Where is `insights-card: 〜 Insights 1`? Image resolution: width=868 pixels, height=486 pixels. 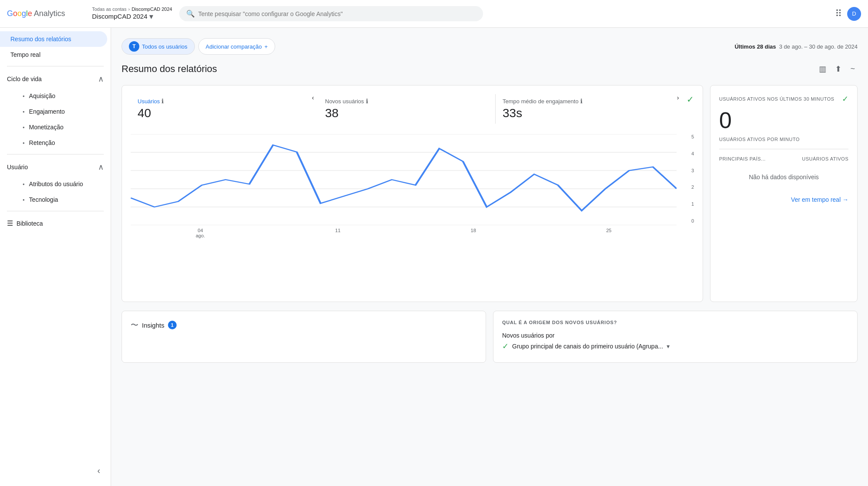 insights-card: 〜 Insights 1 is located at coordinates (304, 337).